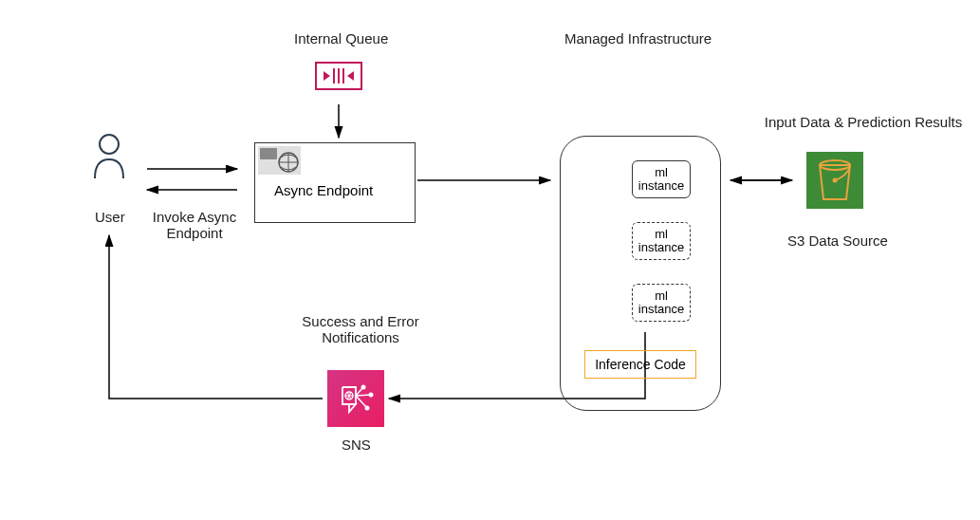 Image resolution: width=980 pixels, height=520 pixels. I want to click on endpoint-corner-icon, so click(279, 160).